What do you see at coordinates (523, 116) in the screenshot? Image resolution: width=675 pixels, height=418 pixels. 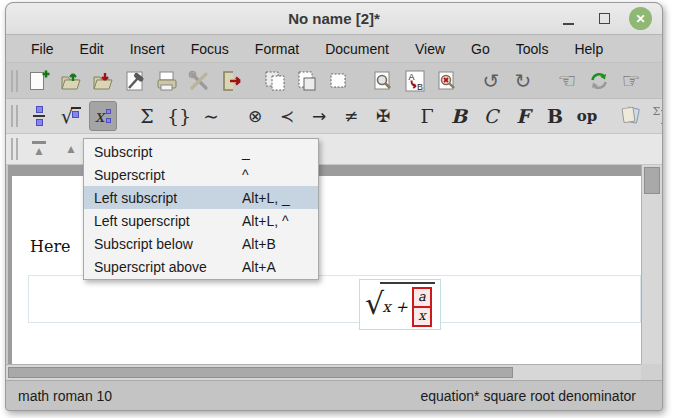 I see `fraktur-letters-button: F` at bounding box center [523, 116].